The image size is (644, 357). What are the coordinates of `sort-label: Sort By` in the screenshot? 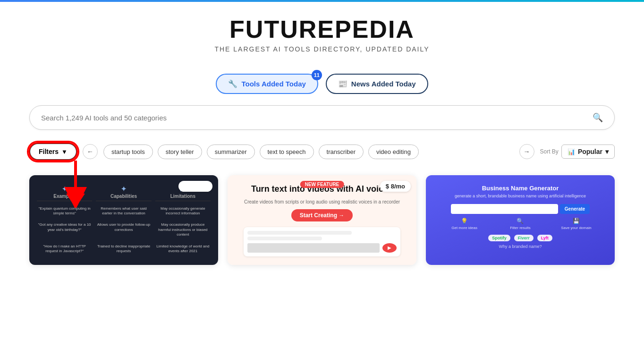 It's located at (550, 152).